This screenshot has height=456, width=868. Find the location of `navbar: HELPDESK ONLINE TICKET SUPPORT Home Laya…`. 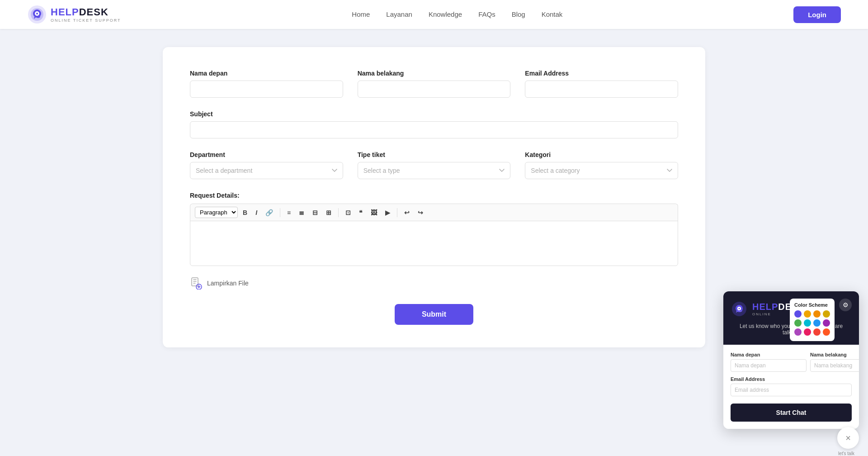

navbar: HELPDESK ONLINE TICKET SUPPORT Home Laya… is located at coordinates (434, 14).